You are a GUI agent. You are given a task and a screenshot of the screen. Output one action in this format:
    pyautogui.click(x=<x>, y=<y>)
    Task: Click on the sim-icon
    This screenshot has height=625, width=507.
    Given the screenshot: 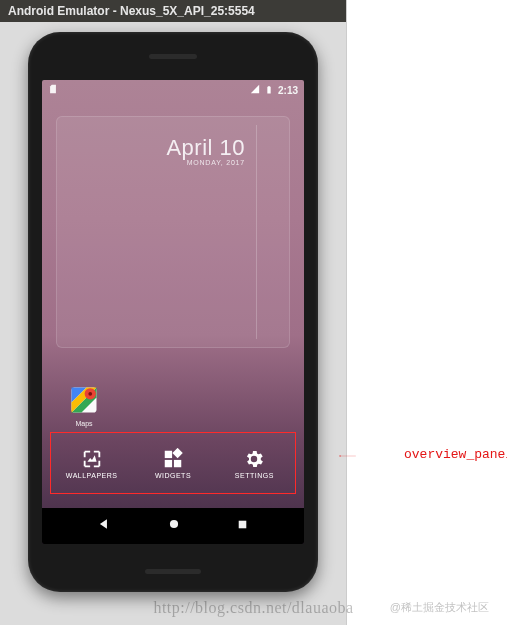 What is the action you would take?
    pyautogui.click(x=53, y=90)
    